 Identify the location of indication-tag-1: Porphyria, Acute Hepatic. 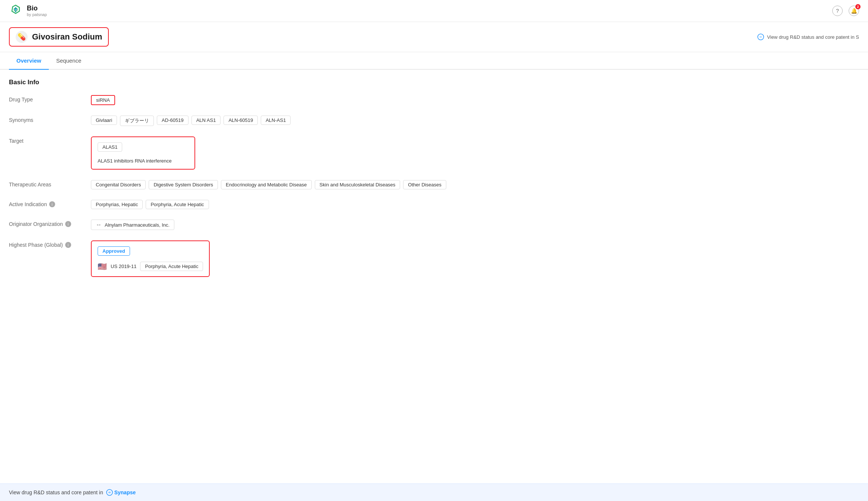
(177, 204).